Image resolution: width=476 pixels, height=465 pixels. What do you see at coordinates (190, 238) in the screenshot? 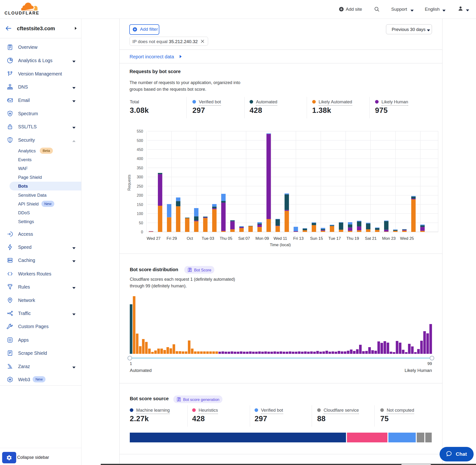
I see `svg-text: Oct` at bounding box center [190, 238].